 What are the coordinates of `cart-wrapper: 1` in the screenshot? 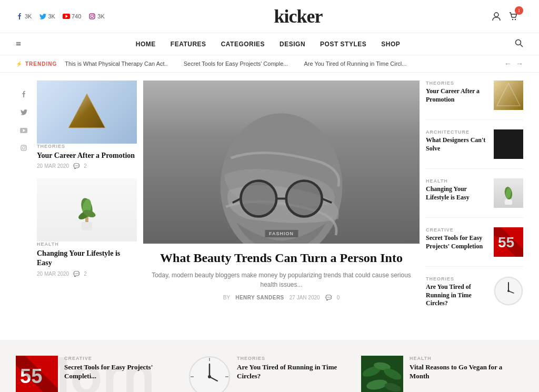 It's located at (516, 16).